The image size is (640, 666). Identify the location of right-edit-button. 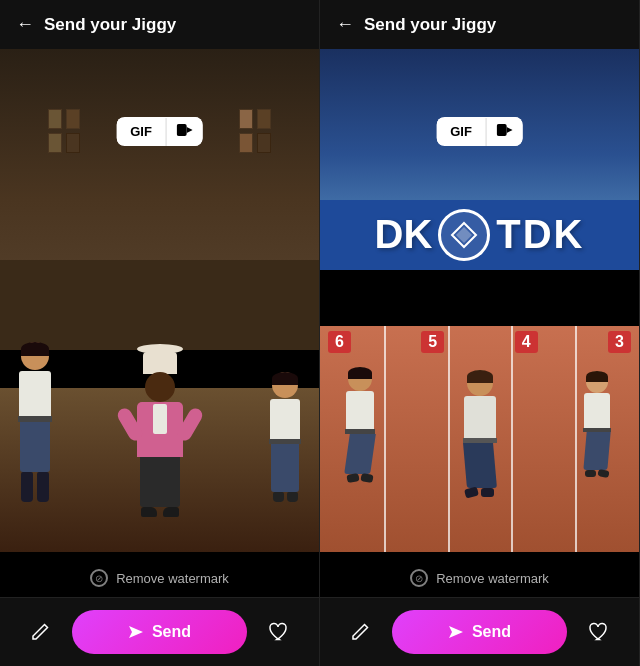
(360, 632).